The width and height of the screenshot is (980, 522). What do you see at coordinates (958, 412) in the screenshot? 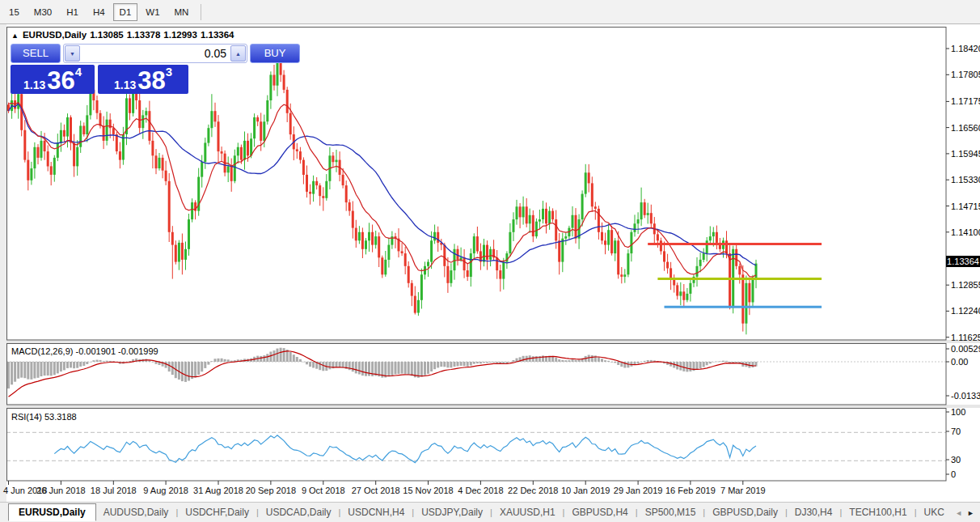
I see `rsi-axis-label: 100` at bounding box center [958, 412].